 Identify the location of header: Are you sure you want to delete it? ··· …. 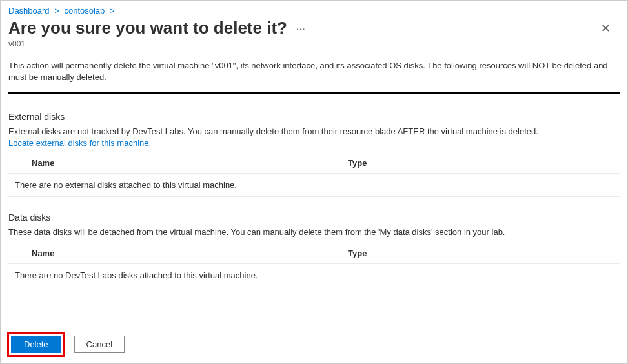
(314, 28).